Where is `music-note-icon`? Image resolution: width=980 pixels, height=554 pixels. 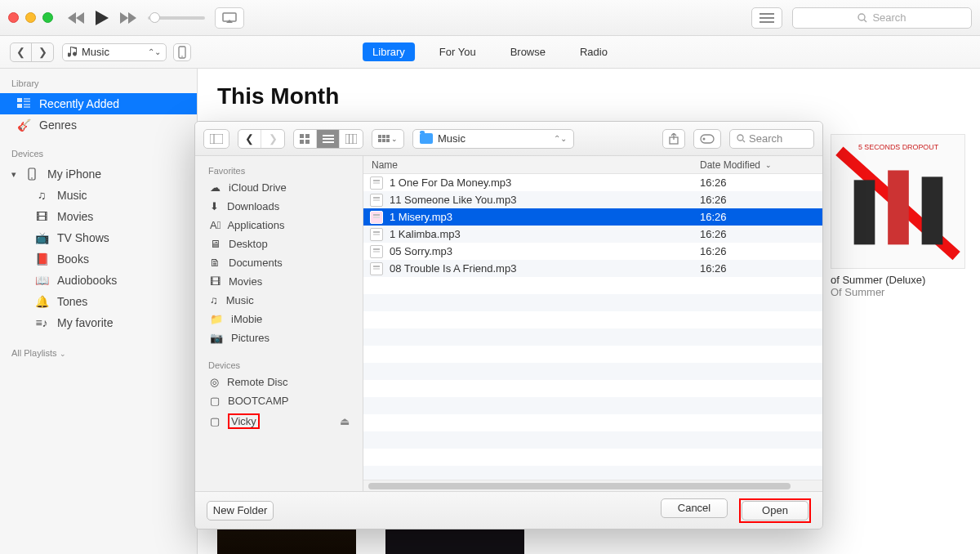 music-note-icon is located at coordinates (73, 52).